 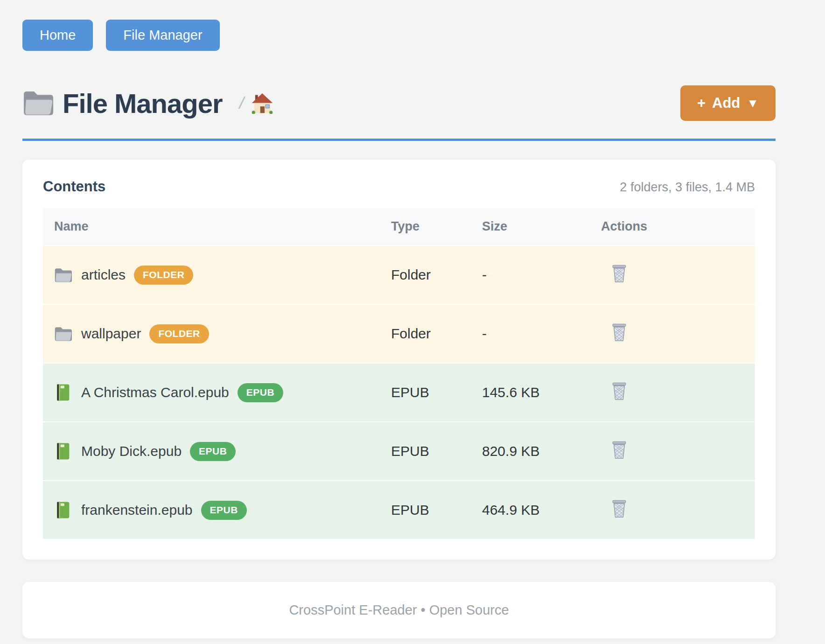 I want to click on table-header-row: Name Type Size Actions, so click(x=399, y=227).